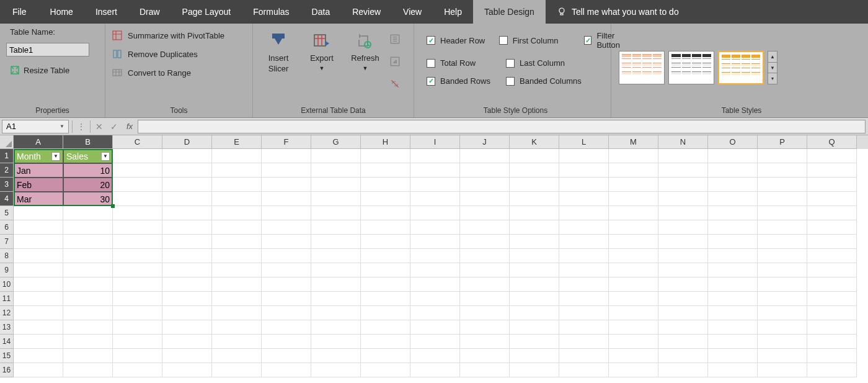 The height and width of the screenshot is (383, 868). Describe the element at coordinates (485, 271) in the screenshot. I see `cell-J9` at that location.